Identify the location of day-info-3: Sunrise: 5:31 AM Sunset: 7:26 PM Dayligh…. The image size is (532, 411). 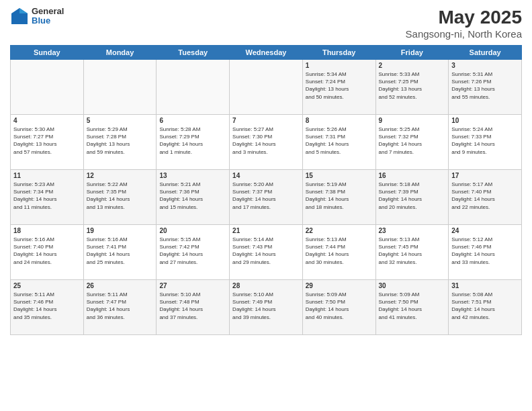
(485, 86).